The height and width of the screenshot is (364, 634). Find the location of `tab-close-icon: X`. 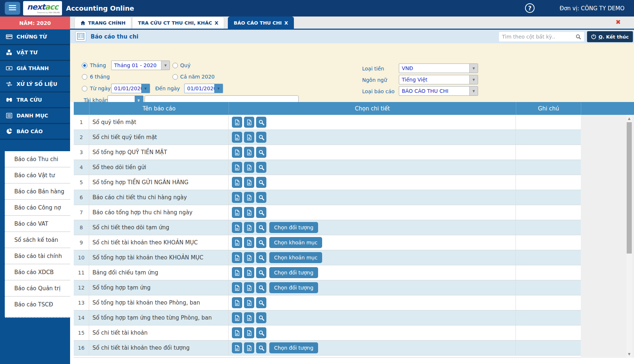

tab-close-icon: X is located at coordinates (286, 23).